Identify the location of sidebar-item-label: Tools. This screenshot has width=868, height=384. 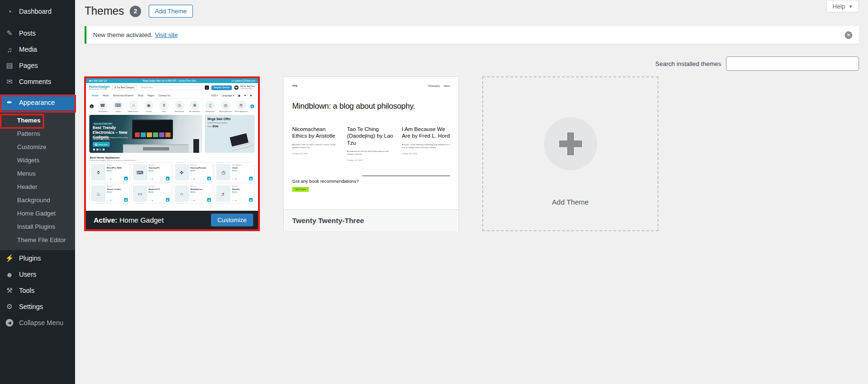
(27, 290).